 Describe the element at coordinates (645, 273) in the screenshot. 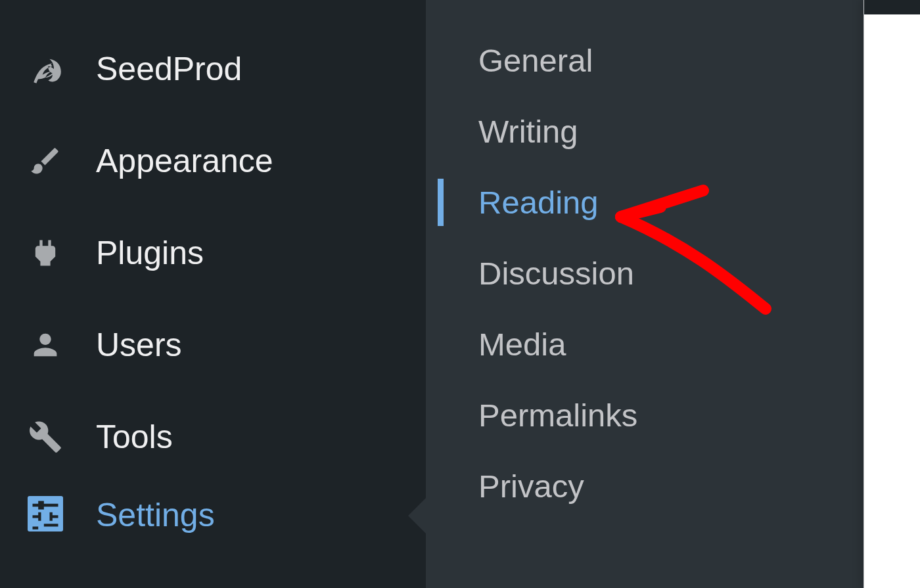

I see `submenu-item-discussion: Discussion` at that location.